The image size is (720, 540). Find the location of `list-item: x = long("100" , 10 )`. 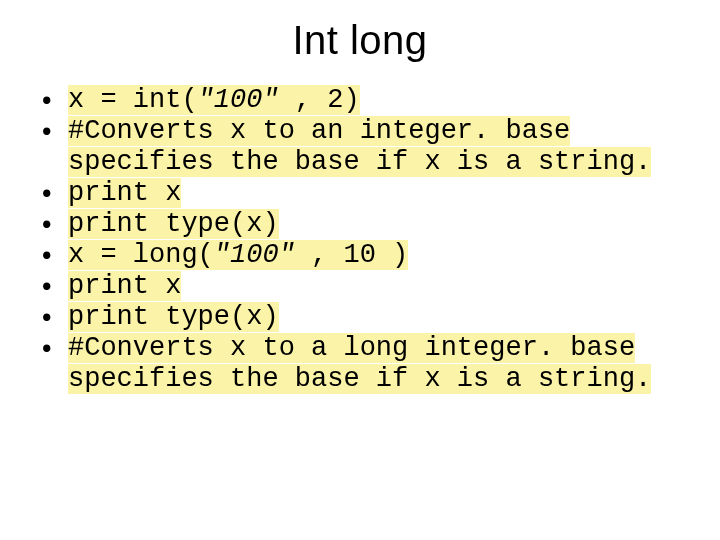

list-item: x = long("100" , 10 ) is located at coordinates (365, 256).